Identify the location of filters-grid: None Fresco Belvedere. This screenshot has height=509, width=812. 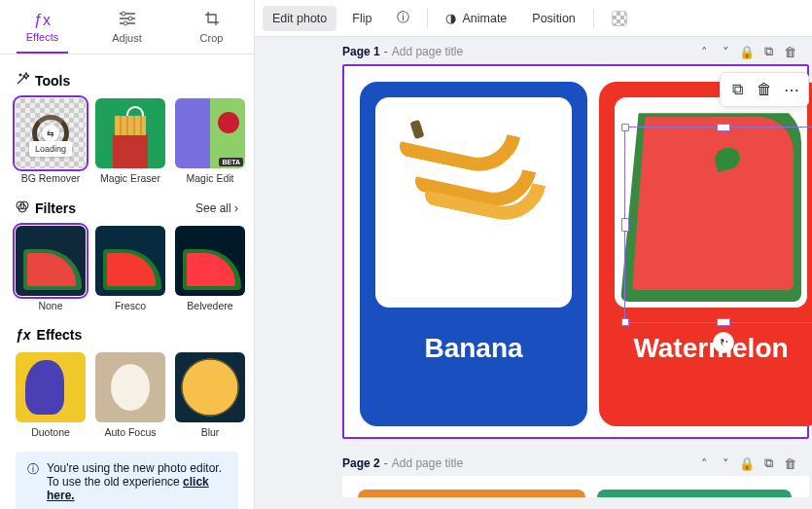
(126, 269).